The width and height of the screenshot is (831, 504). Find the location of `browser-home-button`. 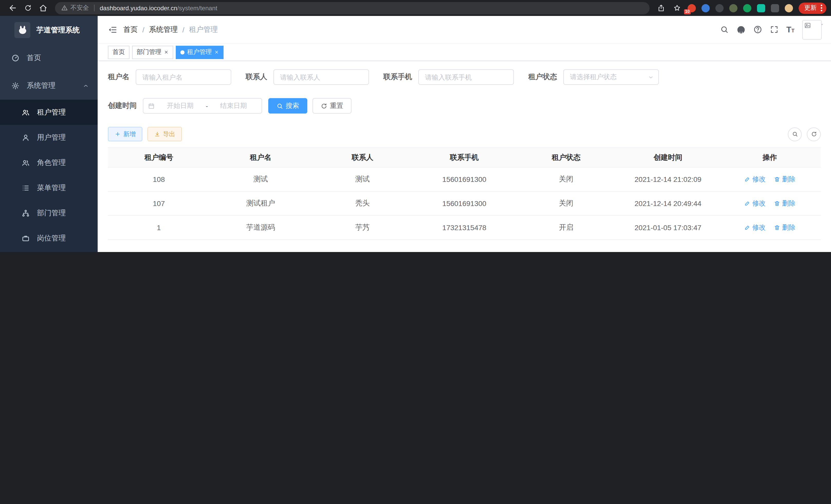

browser-home-button is located at coordinates (43, 8).